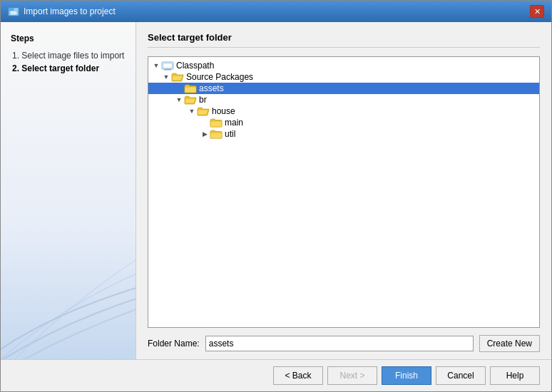 The image size is (552, 392). I want to click on folder-open-icon-house, so click(203, 111).